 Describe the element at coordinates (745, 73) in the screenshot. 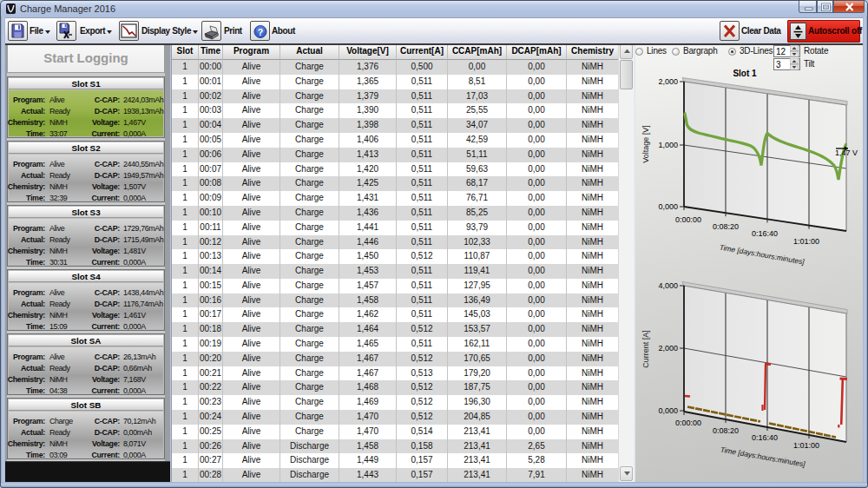

I see `svg-text: Slot 1` at that location.